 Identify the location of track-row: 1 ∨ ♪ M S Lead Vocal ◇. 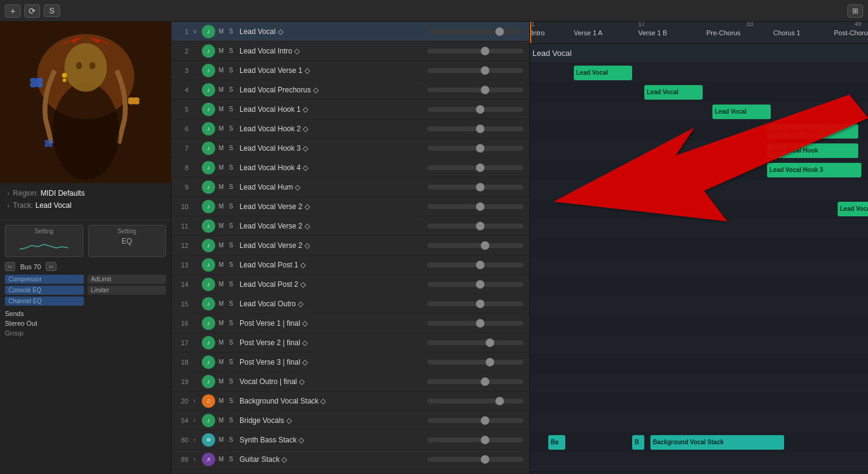
(350, 32).